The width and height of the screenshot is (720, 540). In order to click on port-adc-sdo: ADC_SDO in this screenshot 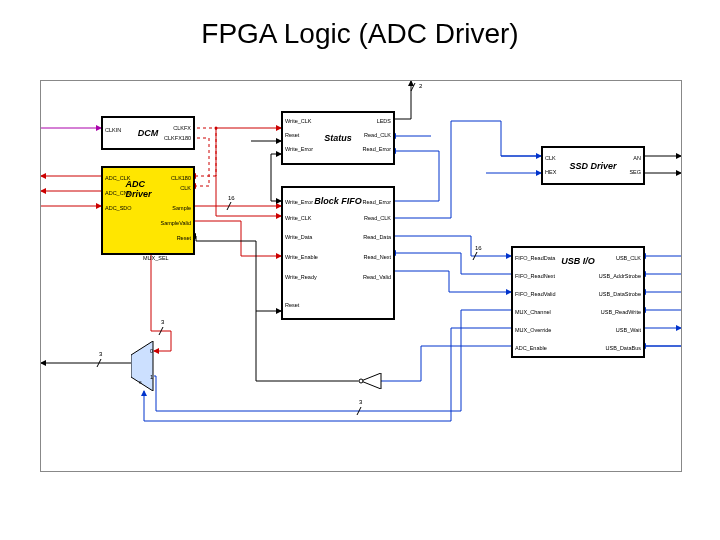, I will do `click(118, 209)`.